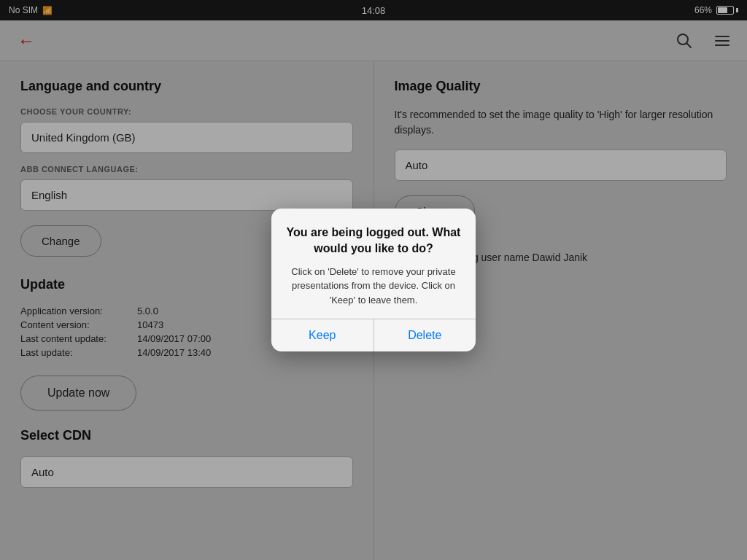 This screenshot has height=560, width=747. I want to click on delete-button: Delete, so click(425, 335).